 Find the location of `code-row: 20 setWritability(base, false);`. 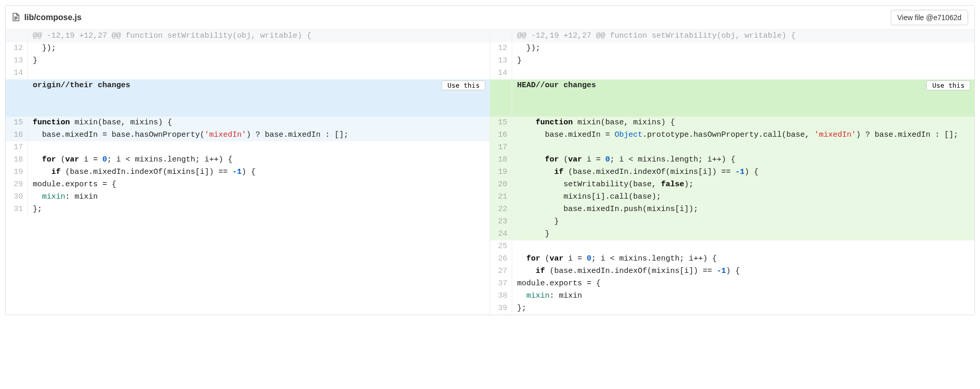

code-row: 20 setWritability(base, false); is located at coordinates (732, 185).